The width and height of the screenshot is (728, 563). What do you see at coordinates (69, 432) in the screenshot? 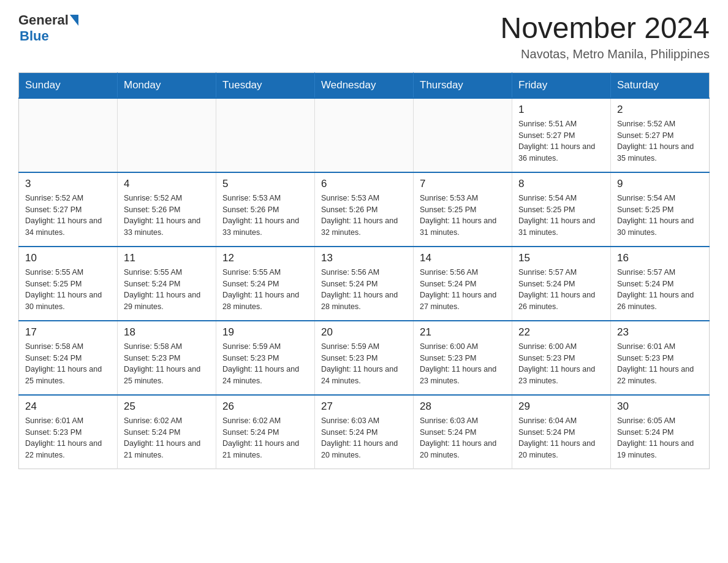
I see `calendar-cell: 24Sunrise: 6:01 AMSunset: 5:23 PMDayligh…` at bounding box center [69, 432].